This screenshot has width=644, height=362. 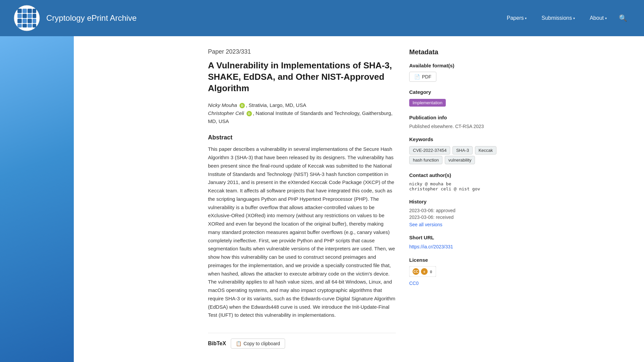 What do you see at coordinates (460, 182) in the screenshot?
I see `contact-section: Contact author(s) nicky @ mouha be chris…` at bounding box center [460, 182].